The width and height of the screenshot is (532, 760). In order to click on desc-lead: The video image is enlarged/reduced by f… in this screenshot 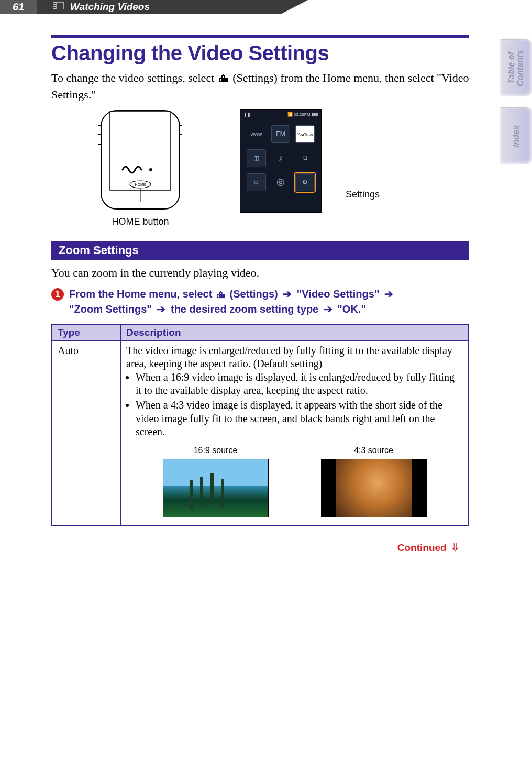, I will do `click(289, 357)`.